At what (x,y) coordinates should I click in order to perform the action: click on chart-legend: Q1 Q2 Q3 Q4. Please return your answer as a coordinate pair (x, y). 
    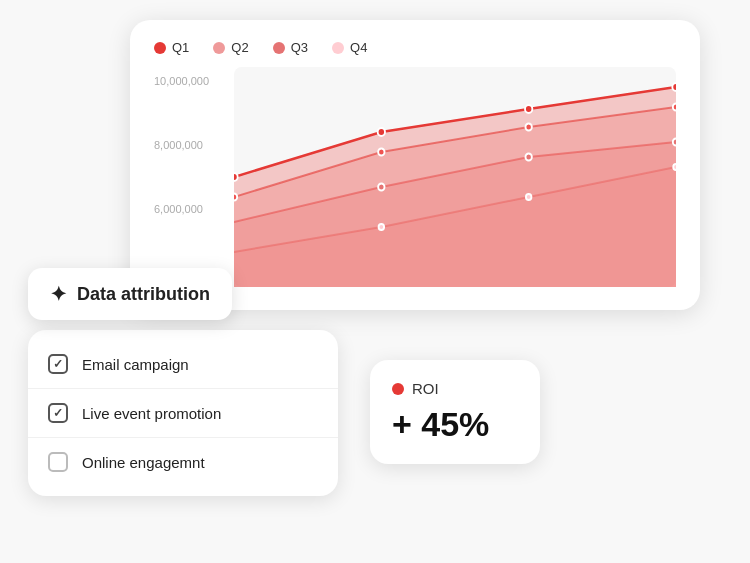
    Looking at the image, I should click on (415, 48).